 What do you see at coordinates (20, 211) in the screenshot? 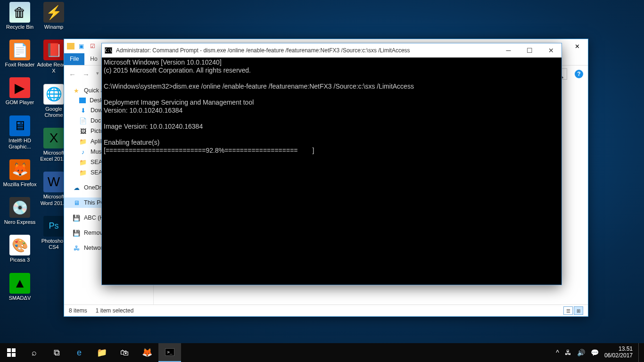
I see `desktop-icon-nero: 💿Nero Express` at bounding box center [20, 211].